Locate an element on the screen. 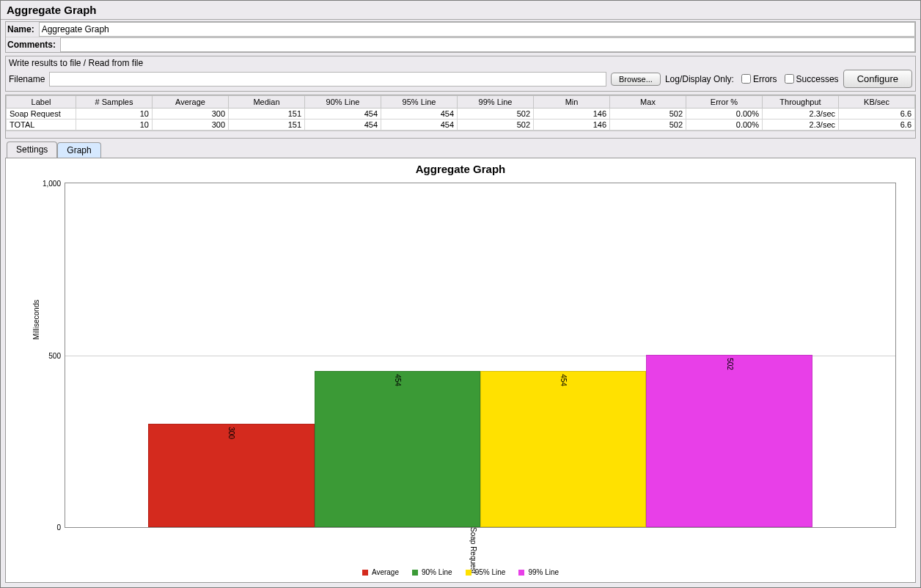  comments-row: Comments: is located at coordinates (460, 45).